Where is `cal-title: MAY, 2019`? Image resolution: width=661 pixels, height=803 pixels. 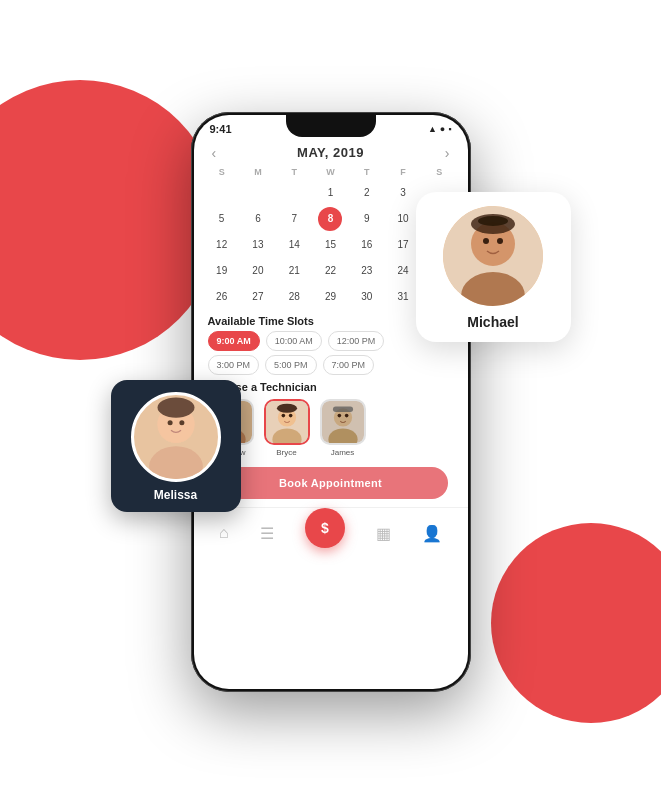 cal-title: MAY, 2019 is located at coordinates (330, 152).